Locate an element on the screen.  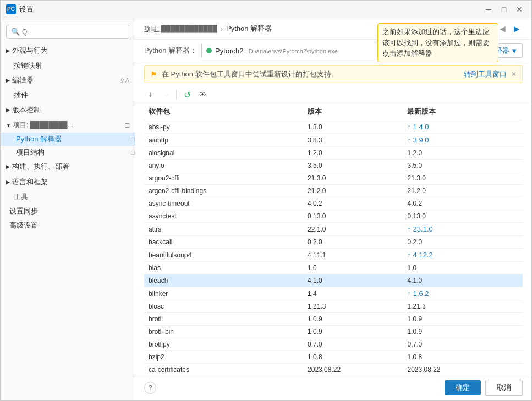
cancel-button: 取消 is located at coordinates (504, 388).